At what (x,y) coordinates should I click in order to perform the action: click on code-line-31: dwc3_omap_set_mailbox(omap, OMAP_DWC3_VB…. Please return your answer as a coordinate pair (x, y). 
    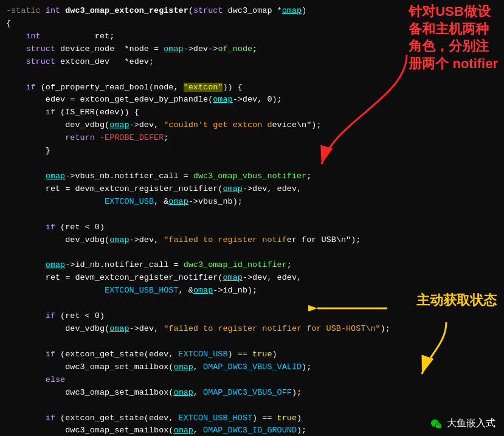
    Looking at the image, I should click on (252, 393).